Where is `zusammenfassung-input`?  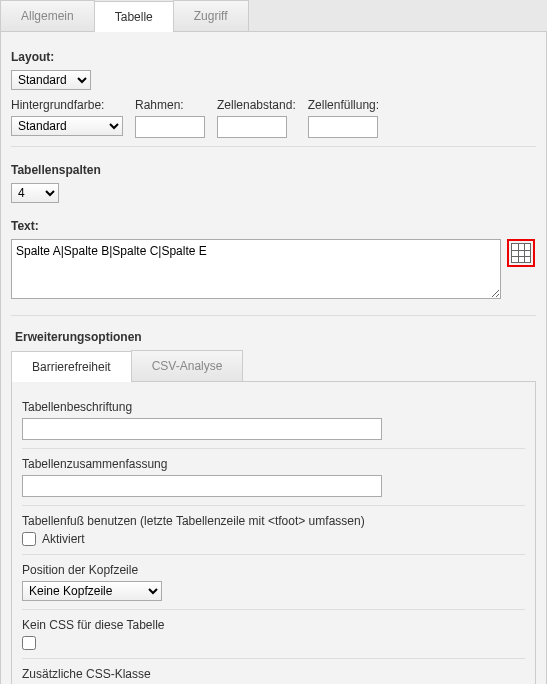
zusammenfassung-input is located at coordinates (202, 486).